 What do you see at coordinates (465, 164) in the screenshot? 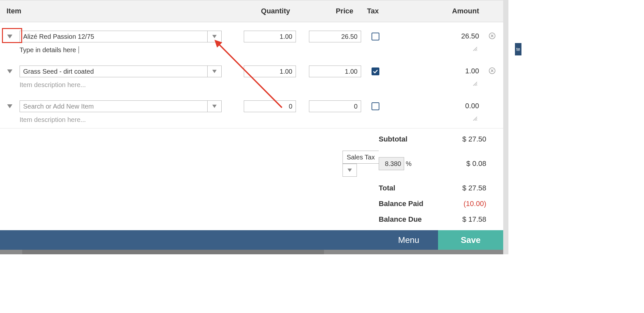
I see `tax-amount-value: $ 0.08` at bounding box center [465, 164].